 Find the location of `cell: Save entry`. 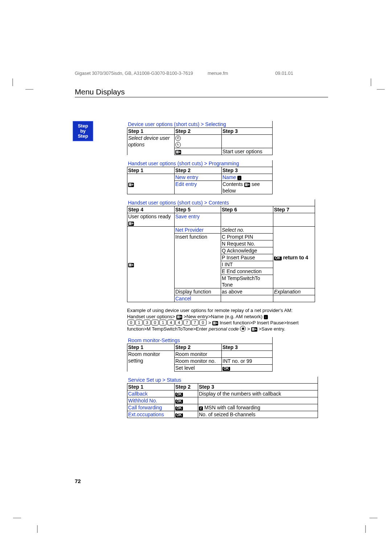

cell: Save entry is located at coordinates (198, 220).